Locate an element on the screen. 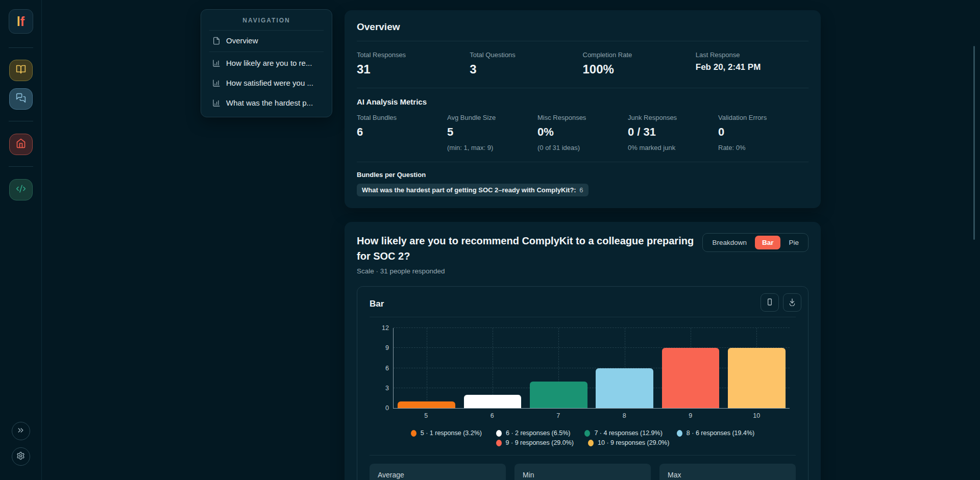 The height and width of the screenshot is (480, 980). x-axis-tick: 5 is located at coordinates (426, 416).